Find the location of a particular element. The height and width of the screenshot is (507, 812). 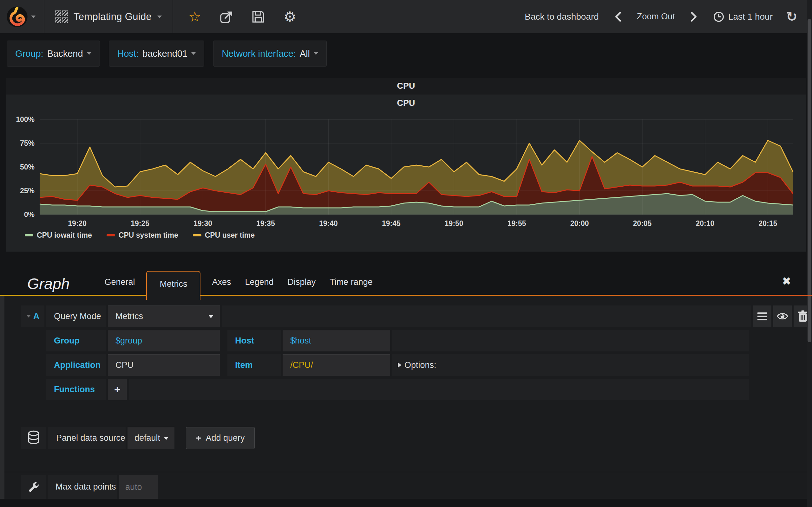

row-gap is located at coordinates (223, 341).